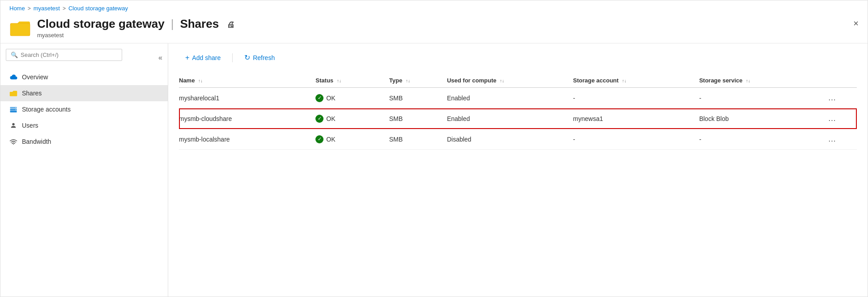 The width and height of the screenshot is (868, 297). Describe the element at coordinates (84, 142) in the screenshot. I see `sidebar-item-bandwidth: Bandwidth` at that location.